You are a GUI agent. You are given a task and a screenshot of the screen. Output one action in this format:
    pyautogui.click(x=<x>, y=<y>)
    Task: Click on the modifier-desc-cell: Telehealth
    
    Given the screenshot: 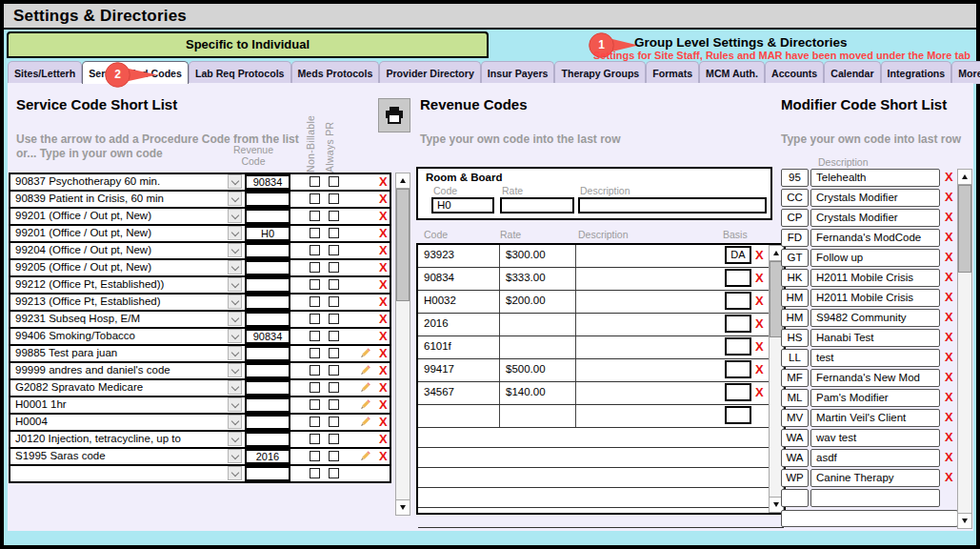 What is the action you would take?
    pyautogui.click(x=875, y=177)
    